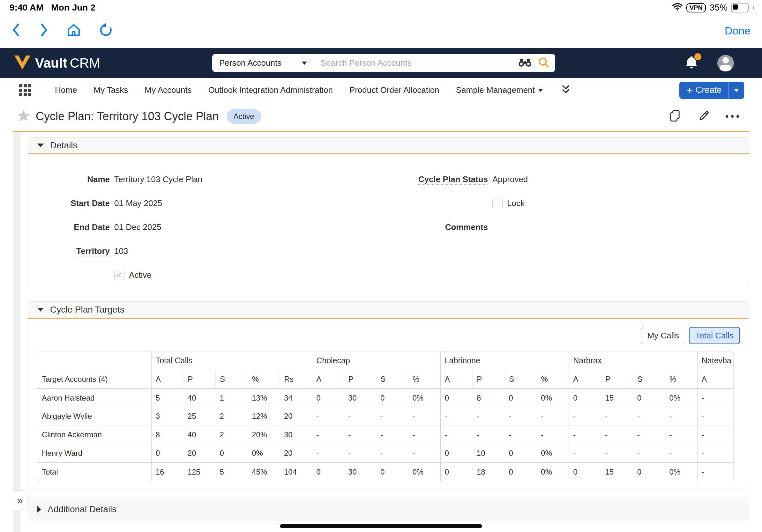  What do you see at coordinates (87, 310) in the screenshot?
I see `section-title: Cycle Plan Targets` at bounding box center [87, 310].